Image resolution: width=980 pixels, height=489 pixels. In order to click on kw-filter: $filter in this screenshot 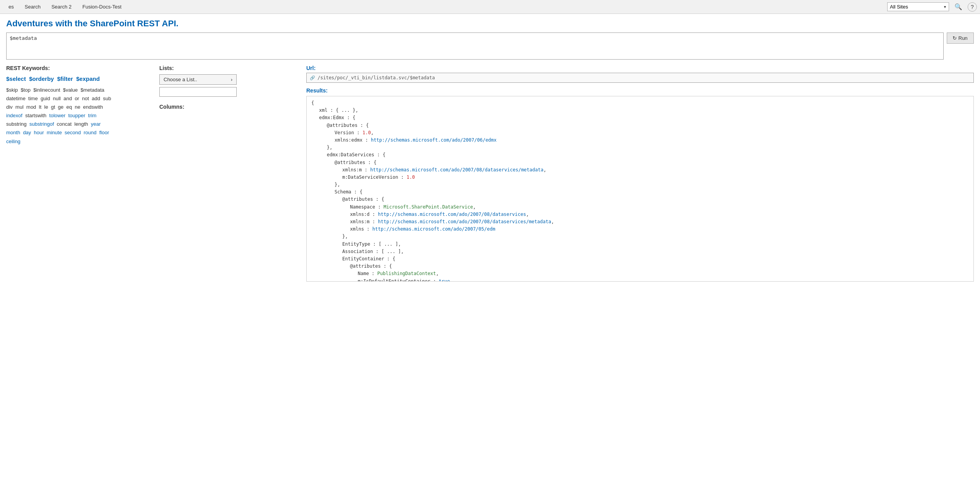, I will do `click(65, 79)`.